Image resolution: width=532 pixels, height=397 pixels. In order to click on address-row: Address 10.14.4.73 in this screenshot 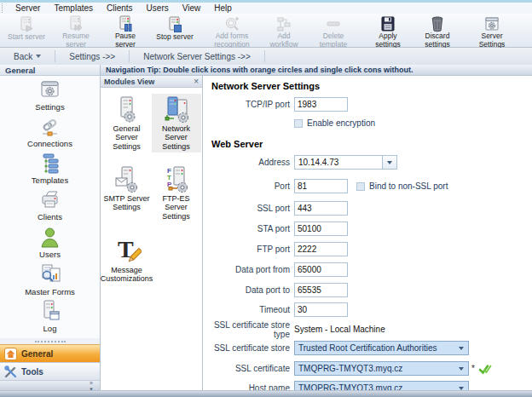, I will do `click(304, 162)`.